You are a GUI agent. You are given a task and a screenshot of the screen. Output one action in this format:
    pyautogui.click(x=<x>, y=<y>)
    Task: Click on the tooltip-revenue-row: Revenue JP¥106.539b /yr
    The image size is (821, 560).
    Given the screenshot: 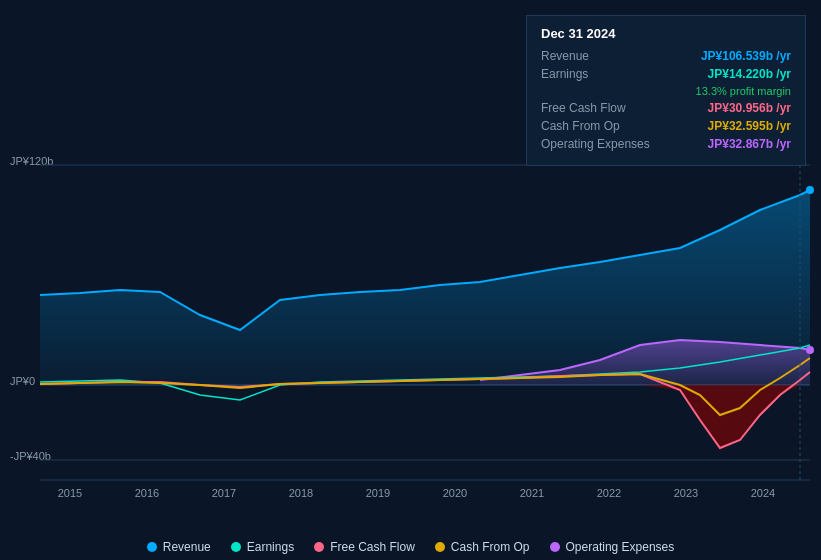 What is the action you would take?
    pyautogui.click(x=666, y=56)
    